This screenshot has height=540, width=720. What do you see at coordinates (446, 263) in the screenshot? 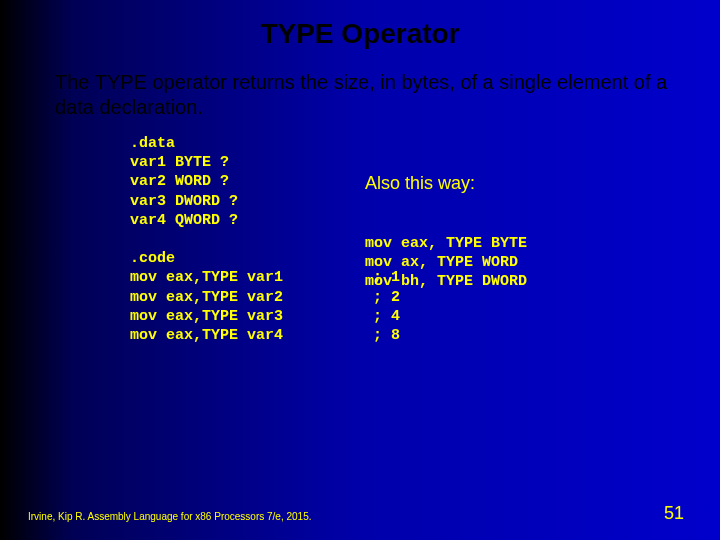
I see `aside-code: mov eax, TYPE BYTE mov ax, TYPE WORD mov…` at bounding box center [446, 263].